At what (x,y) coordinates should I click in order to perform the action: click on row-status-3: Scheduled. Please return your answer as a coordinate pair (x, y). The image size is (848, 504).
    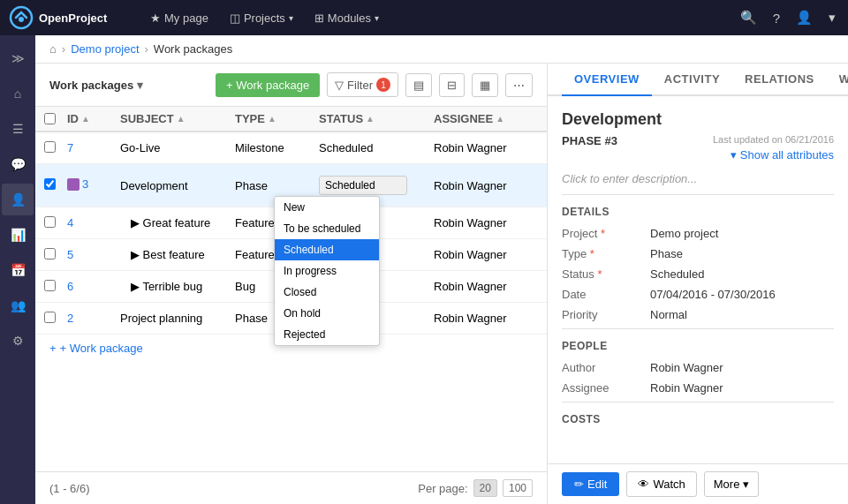
    Looking at the image, I should click on (376, 185).